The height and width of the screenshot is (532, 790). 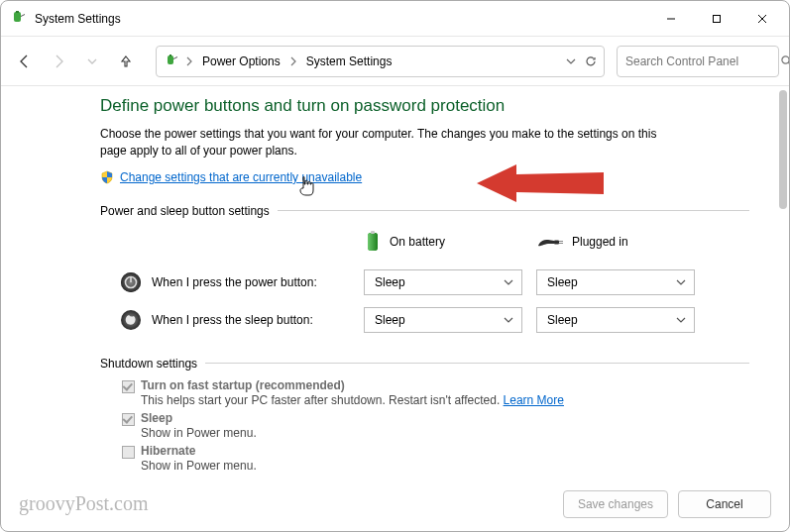 I want to click on section-shutdown-heading: Shutdown settings, so click(x=424, y=364).